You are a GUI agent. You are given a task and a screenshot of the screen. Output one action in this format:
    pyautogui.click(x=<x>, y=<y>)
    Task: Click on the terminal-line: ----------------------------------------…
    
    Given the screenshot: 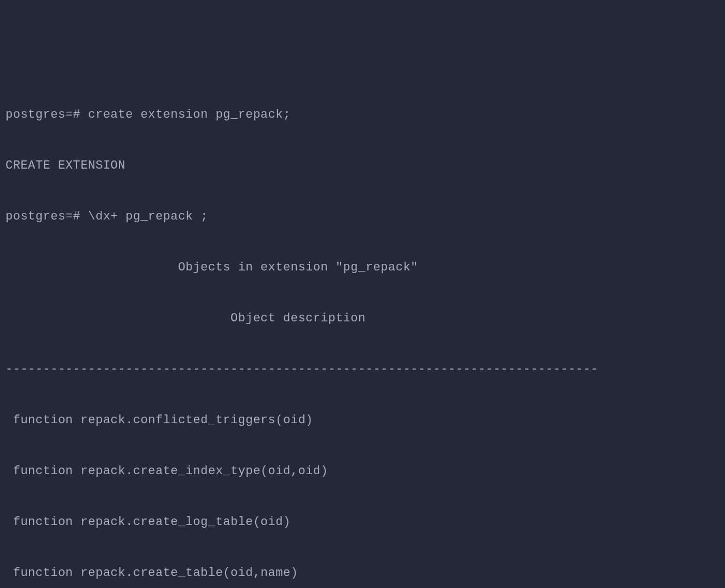 What is the action you would take?
    pyautogui.click(x=362, y=369)
    